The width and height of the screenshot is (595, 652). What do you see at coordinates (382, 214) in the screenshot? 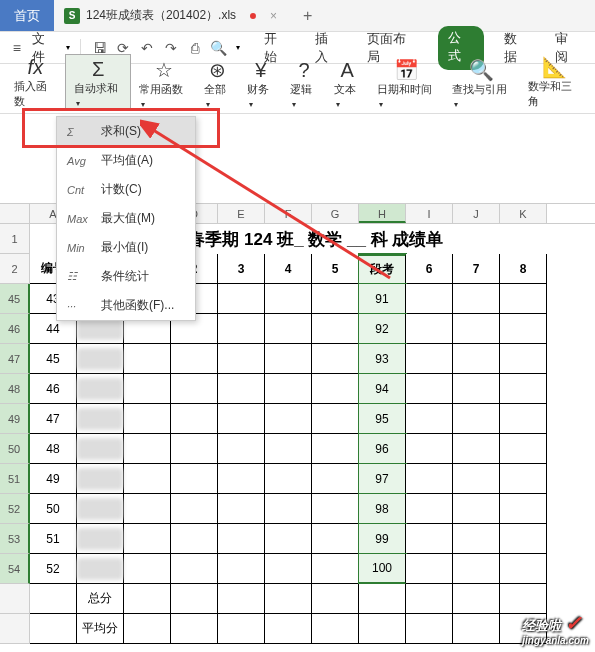
I see `col-header: H` at bounding box center [382, 214].